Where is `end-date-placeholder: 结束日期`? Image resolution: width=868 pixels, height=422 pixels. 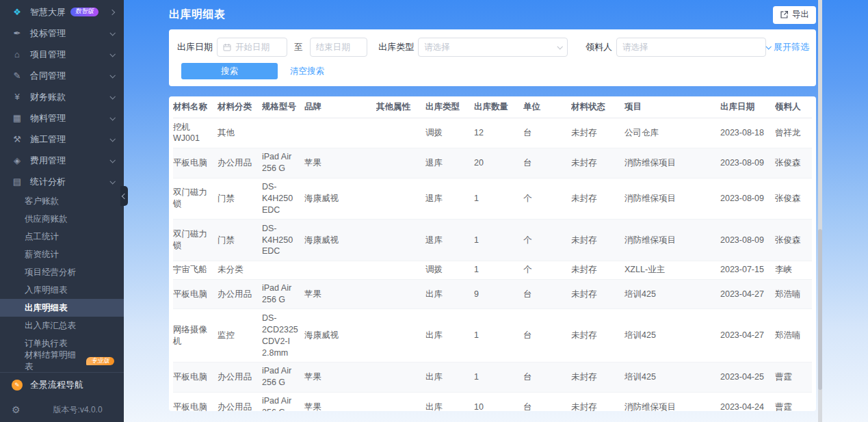 end-date-placeholder: 结束日期 is located at coordinates (333, 48).